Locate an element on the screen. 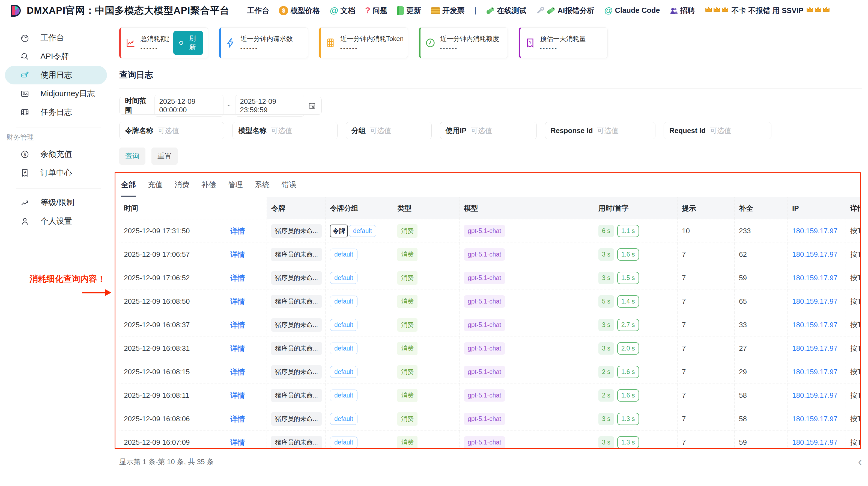  log-edit-icon is located at coordinates (25, 75).